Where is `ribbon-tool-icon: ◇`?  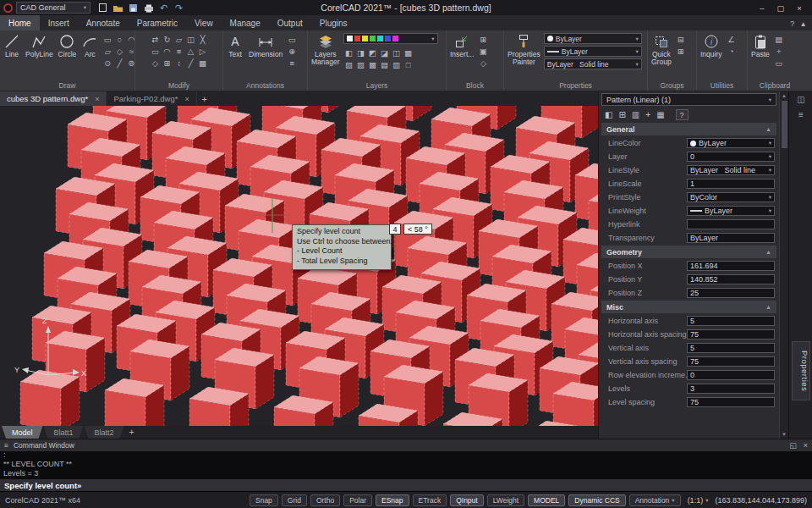 ribbon-tool-icon: ◇ is located at coordinates (119, 51).